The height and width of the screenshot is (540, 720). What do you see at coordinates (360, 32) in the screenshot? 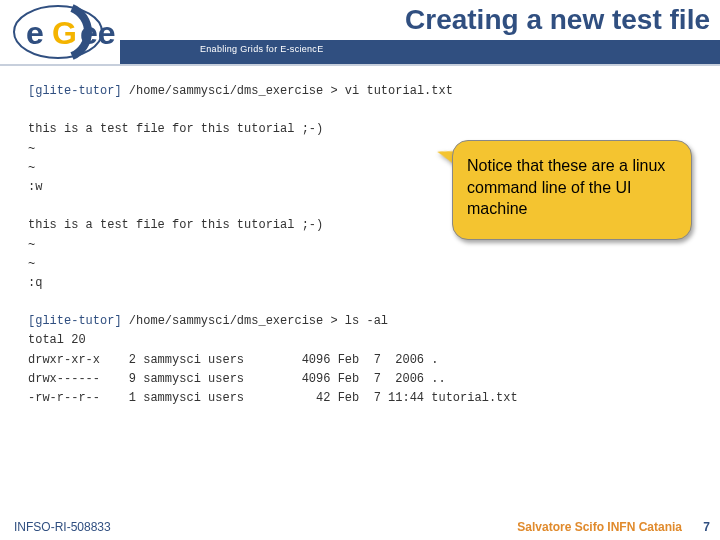
I see `slide-header: e G ee Creating a new test file Enabling…` at bounding box center [360, 32].